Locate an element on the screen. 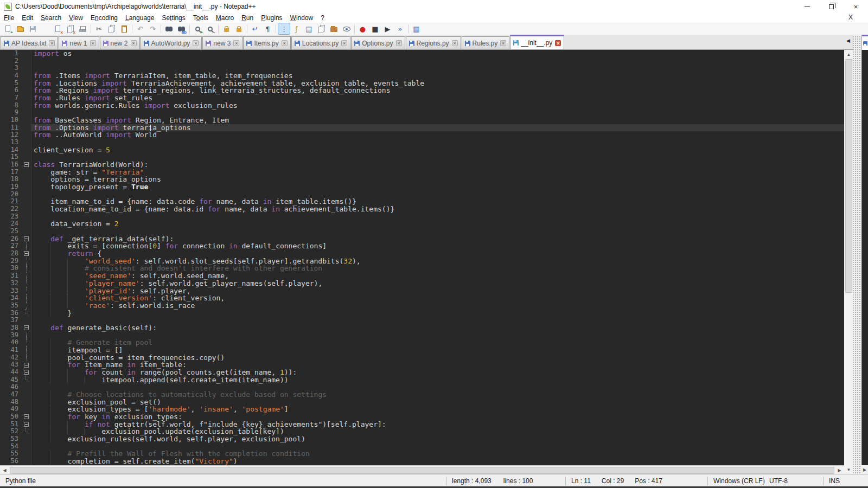 The height and width of the screenshot is (488, 868). macro-run-multi-icon: » is located at coordinates (400, 29).